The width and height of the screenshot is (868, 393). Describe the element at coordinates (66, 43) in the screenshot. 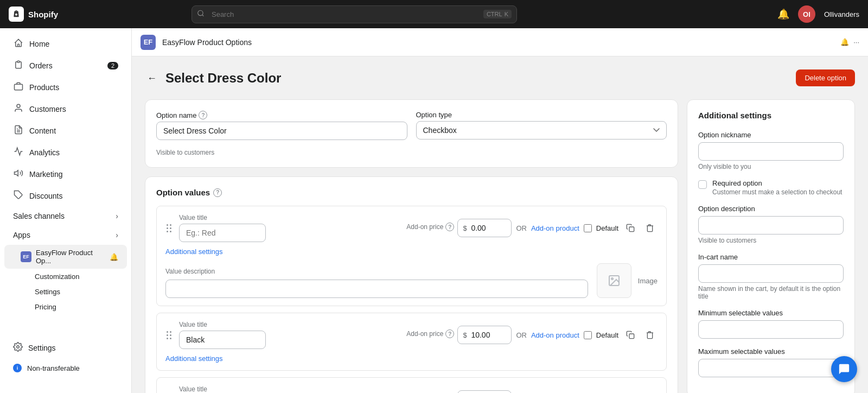

I see `sidebar-item-home: Home` at that location.